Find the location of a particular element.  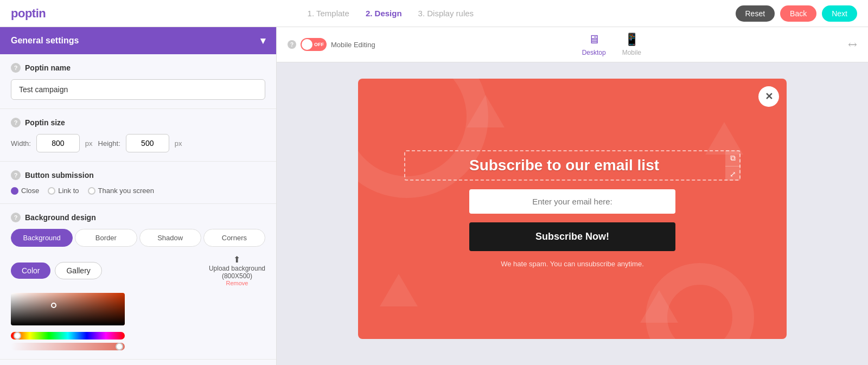

radio-close: Close is located at coordinates (25, 191).